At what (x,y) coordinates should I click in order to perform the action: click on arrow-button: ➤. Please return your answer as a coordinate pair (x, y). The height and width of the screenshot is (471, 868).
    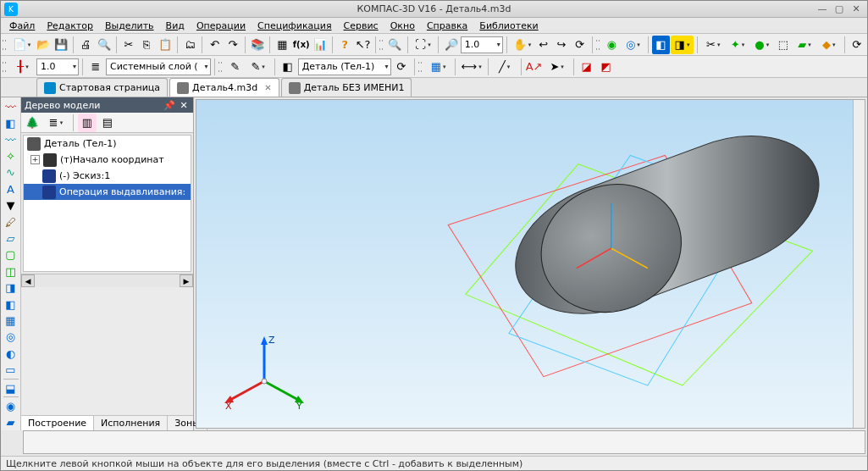
    Looking at the image, I should click on (557, 67).